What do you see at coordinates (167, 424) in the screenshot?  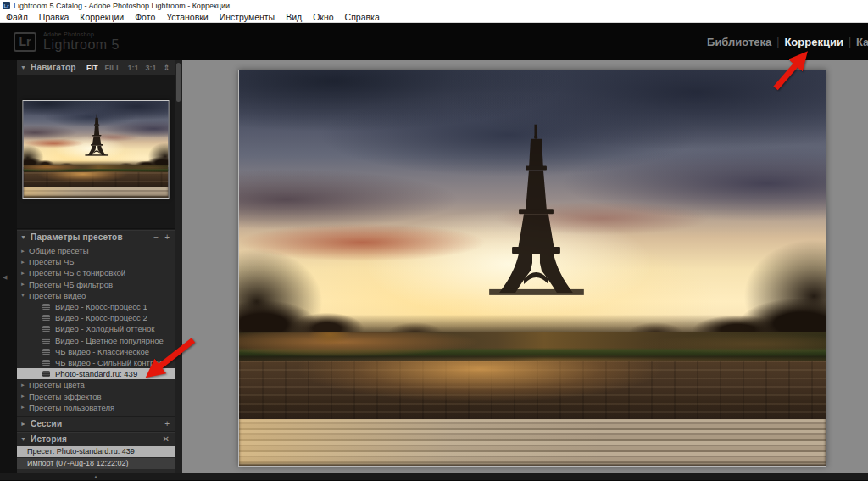 I see `add-session-button: +` at bounding box center [167, 424].